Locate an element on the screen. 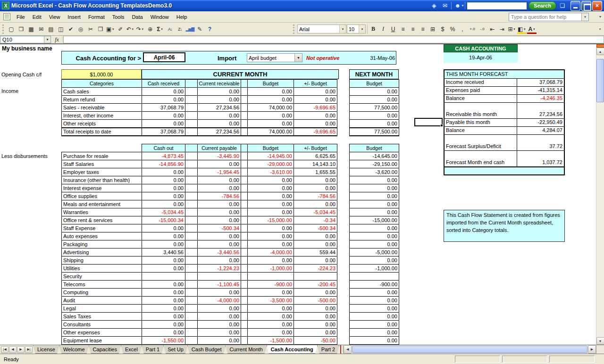 This screenshot has height=364, width=604. category-cell: Office supplies is located at coordinates (102, 196).